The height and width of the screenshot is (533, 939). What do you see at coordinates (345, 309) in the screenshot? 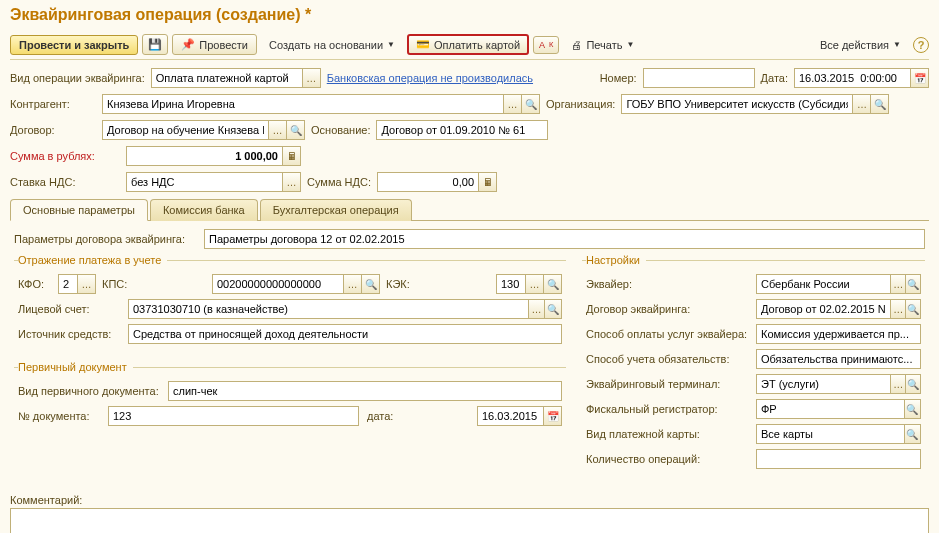
I see `account-field: …🔍` at bounding box center [345, 309].